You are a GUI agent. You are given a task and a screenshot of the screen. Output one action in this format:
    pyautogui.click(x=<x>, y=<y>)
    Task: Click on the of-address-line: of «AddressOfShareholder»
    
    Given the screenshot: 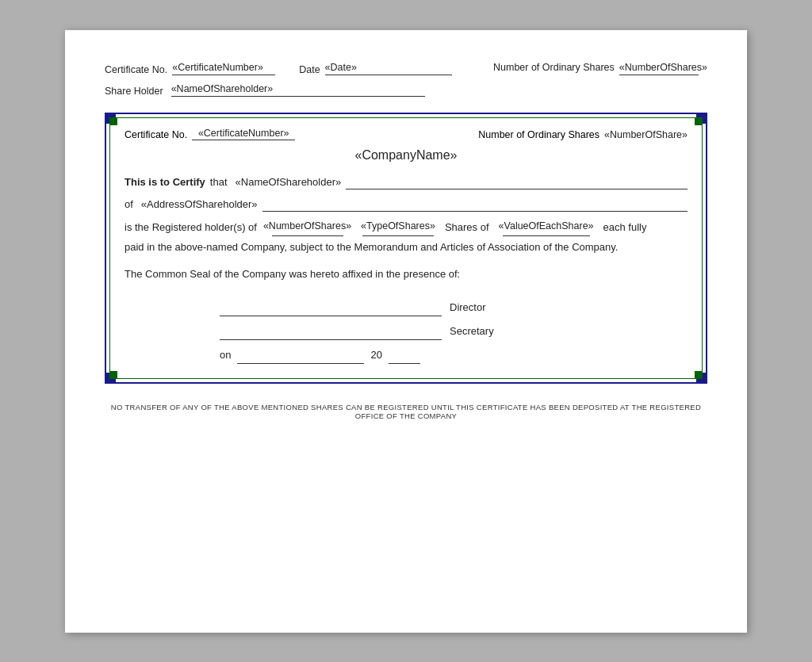 What is the action you would take?
    pyautogui.click(x=406, y=205)
    